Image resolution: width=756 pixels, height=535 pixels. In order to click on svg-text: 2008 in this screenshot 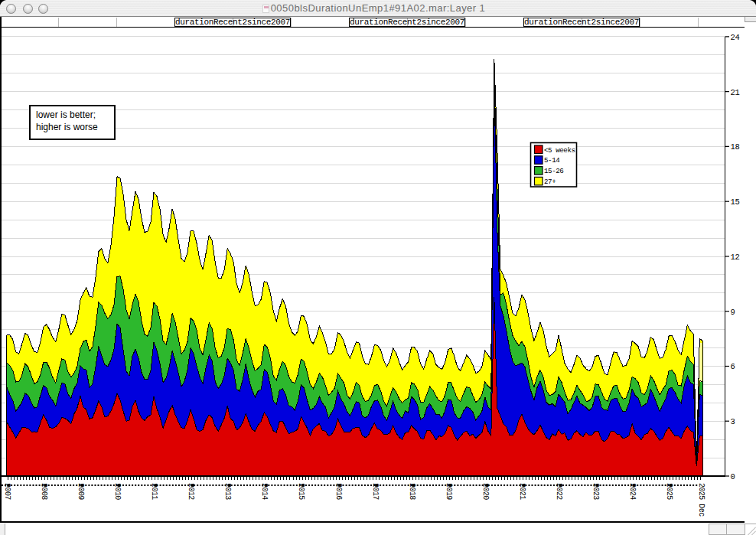, I will do `click(44, 491)`.